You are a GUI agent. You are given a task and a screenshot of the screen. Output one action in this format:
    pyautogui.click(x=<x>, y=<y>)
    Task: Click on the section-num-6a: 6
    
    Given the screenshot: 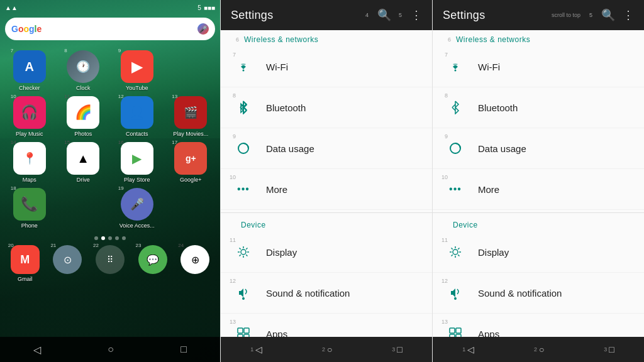 What is the action you would take?
    pyautogui.click(x=238, y=40)
    